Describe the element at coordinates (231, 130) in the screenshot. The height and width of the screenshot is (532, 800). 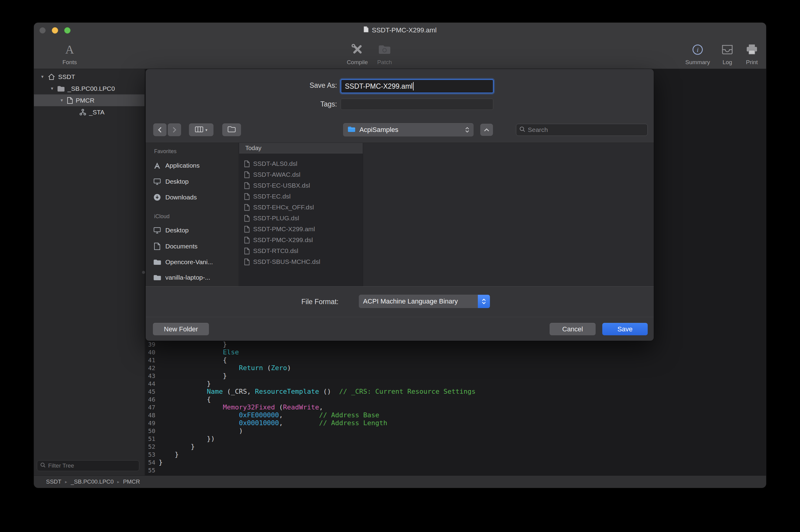
I see `folder-action-button` at that location.